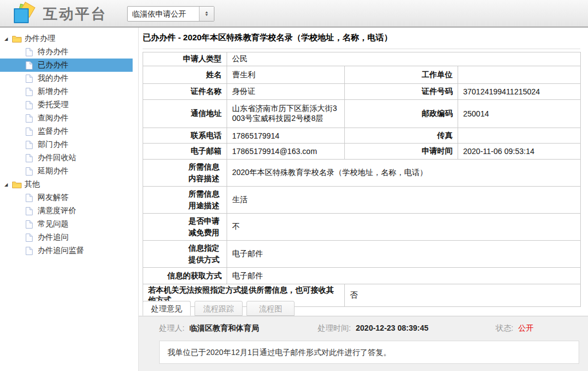 The width and height of the screenshot is (588, 371). Describe the element at coordinates (66, 237) in the screenshot. I see `sidebar-item-case-followup: 办件追问` at that location.